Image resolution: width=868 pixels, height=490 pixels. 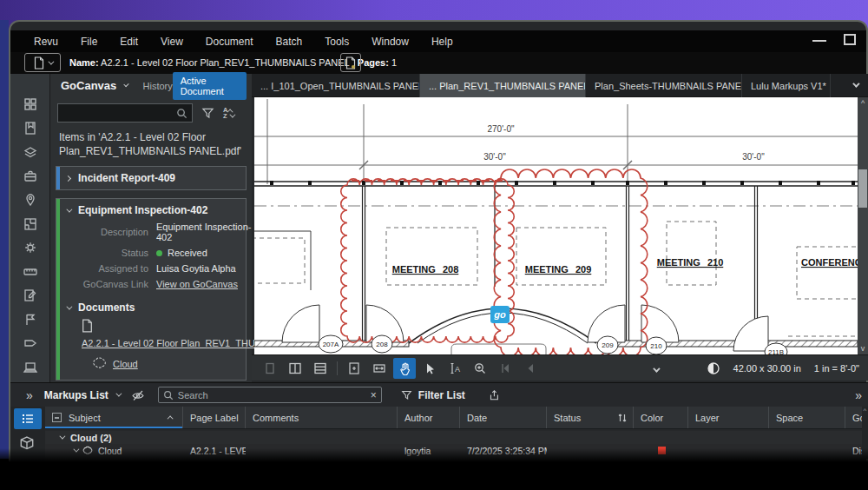 What do you see at coordinates (863, 226) in the screenshot?
I see `canvas-scrollbar: ^ v` at bounding box center [863, 226].